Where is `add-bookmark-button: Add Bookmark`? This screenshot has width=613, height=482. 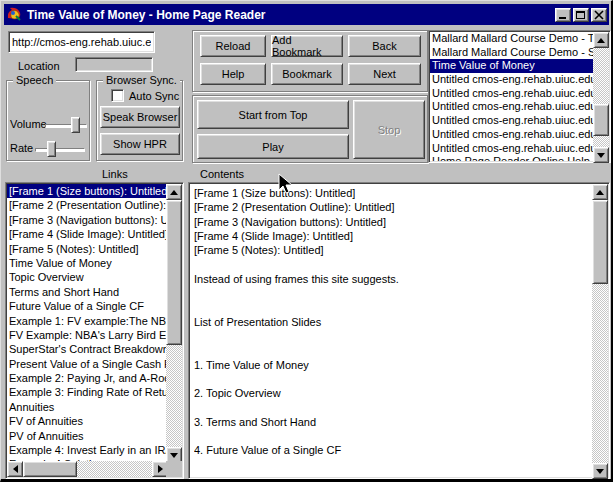
add-bookmark-button: Add Bookmark is located at coordinates (307, 46).